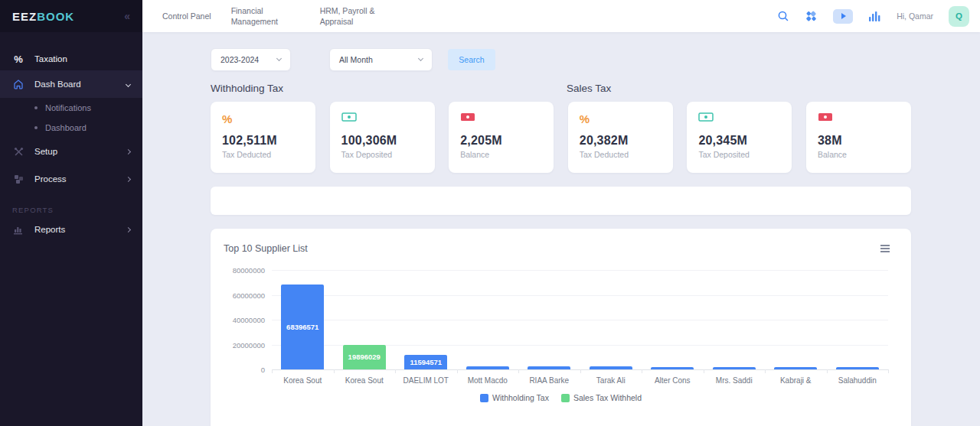 Image resolution: width=980 pixels, height=426 pixels. What do you see at coordinates (740, 138) in the screenshot?
I see `card-sales-tax-deposited: 20,345M Tax Deposited` at bounding box center [740, 138].